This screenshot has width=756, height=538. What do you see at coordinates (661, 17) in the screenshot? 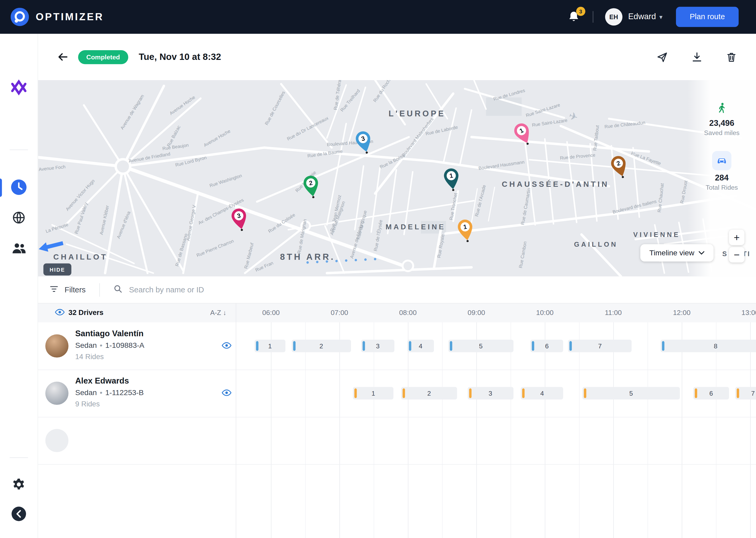
I see `user-menu-chevron-down-icon: ▾` at bounding box center [661, 17].